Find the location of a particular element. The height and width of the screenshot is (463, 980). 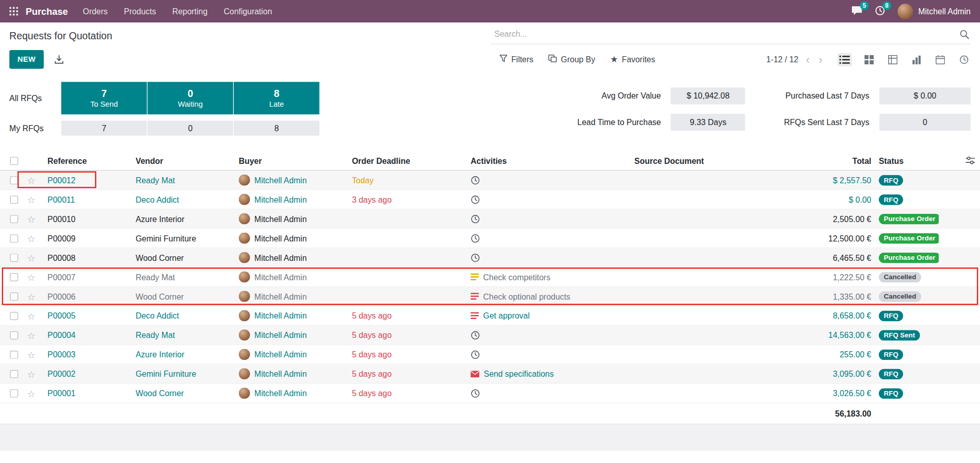

select-all-checkbox is located at coordinates (14, 161).